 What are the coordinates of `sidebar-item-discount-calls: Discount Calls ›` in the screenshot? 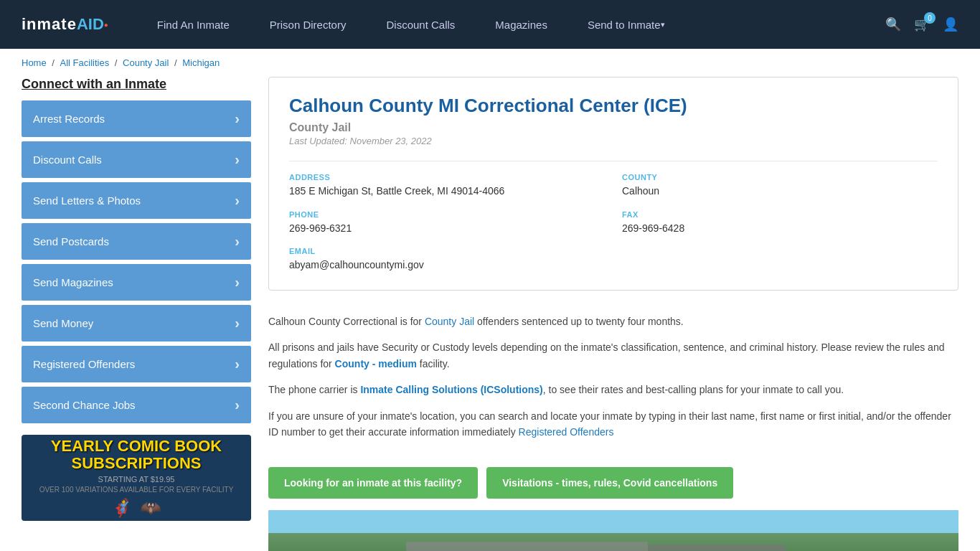 It's located at (136, 159).